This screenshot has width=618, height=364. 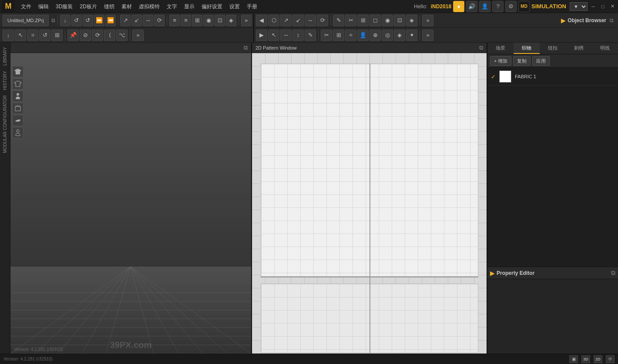 What do you see at coordinates (553, 48) in the screenshot?
I see `ob-tab-button: 纽扣` at bounding box center [553, 48].